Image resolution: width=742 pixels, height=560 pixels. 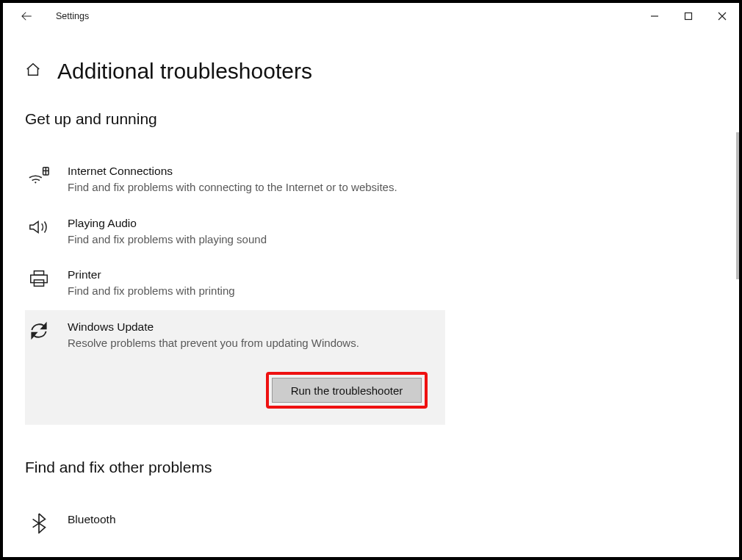 What do you see at coordinates (371, 467) in the screenshot?
I see `section-title-other: Find and fix other problems` at bounding box center [371, 467].